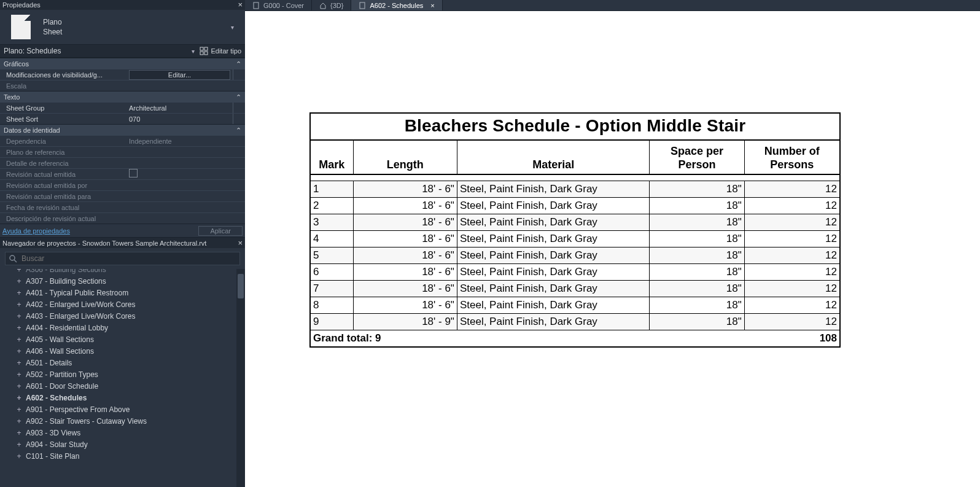 The width and height of the screenshot is (980, 487). Describe the element at coordinates (128, 340) in the screenshot. I see `tree-item: +A405 - Wall Sections` at that location.